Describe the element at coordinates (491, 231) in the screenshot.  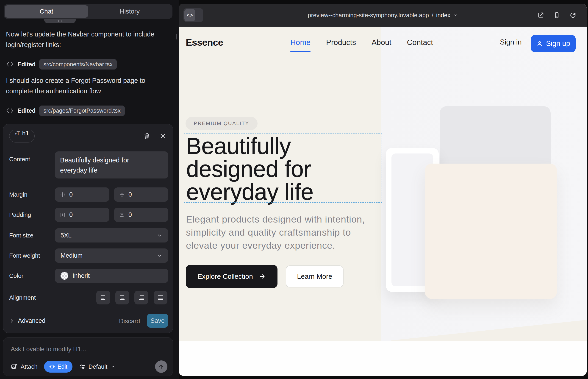
I see `decorative-card-beige` at that location.